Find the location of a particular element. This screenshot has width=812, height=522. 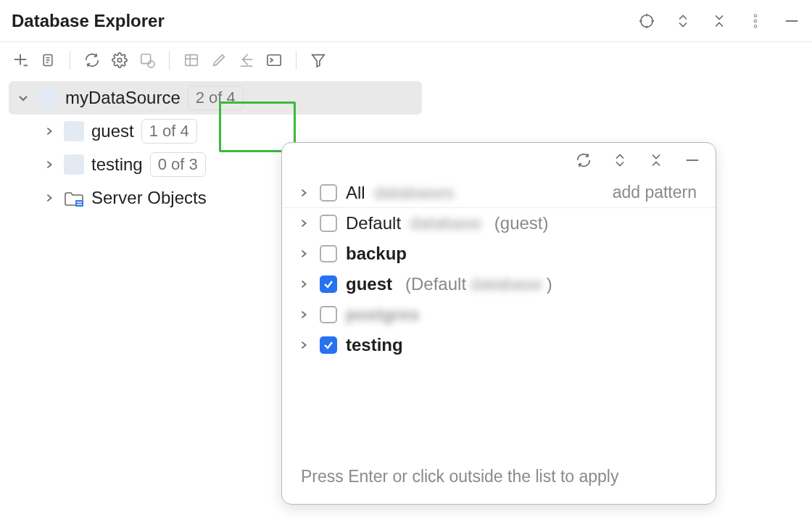

schema-count-badge: 1 of 4 is located at coordinates (170, 132).